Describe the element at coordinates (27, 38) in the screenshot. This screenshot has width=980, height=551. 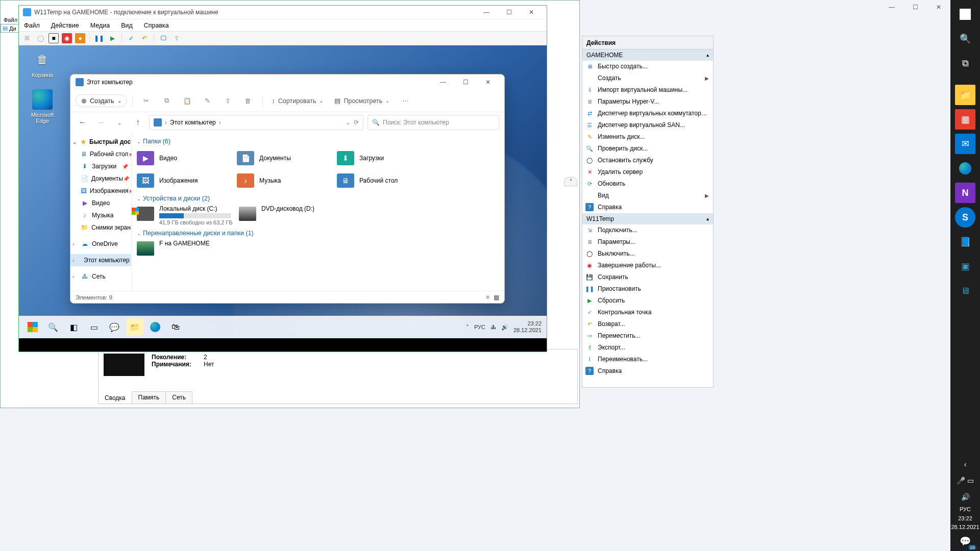
I see `vmc-ctrl-alt-del-button: ⌘` at that location.